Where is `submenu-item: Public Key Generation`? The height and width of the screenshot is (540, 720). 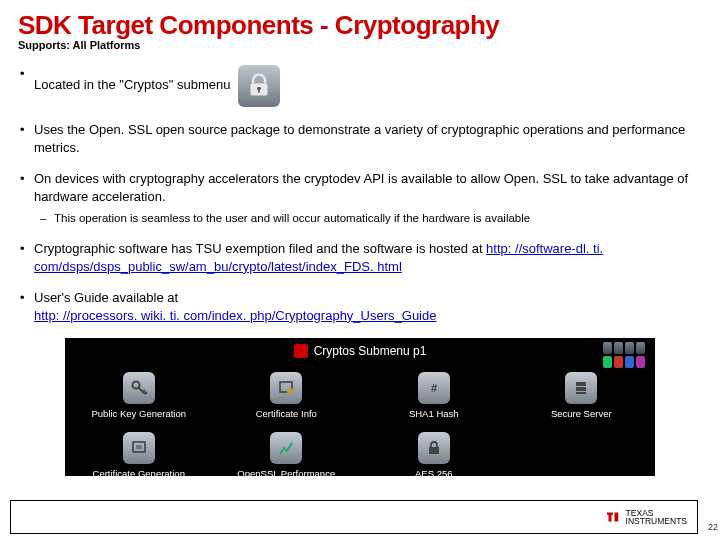 submenu-item: Public Key Generation is located at coordinates (139, 396).